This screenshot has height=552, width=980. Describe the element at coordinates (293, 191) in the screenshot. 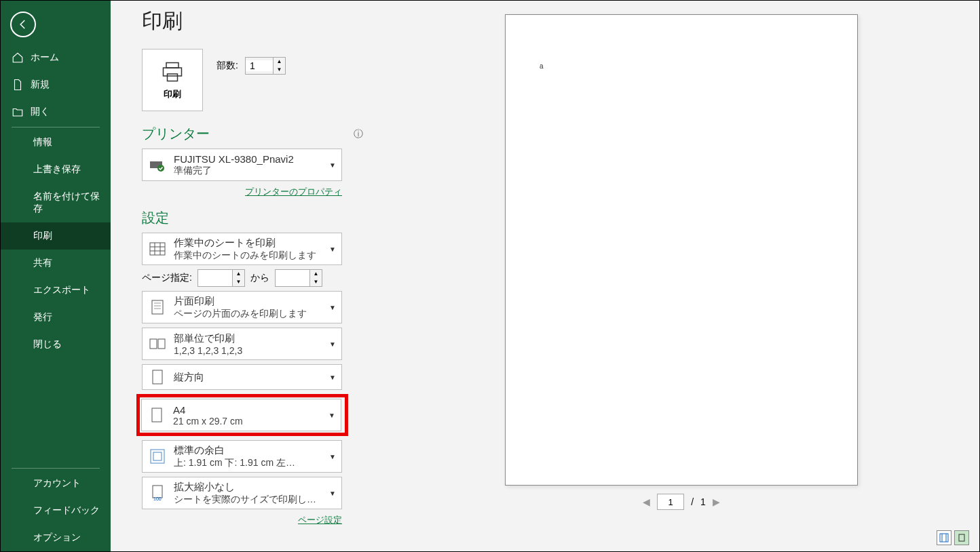

I see `printer-properties-link: プリンターのプロパティ` at that location.